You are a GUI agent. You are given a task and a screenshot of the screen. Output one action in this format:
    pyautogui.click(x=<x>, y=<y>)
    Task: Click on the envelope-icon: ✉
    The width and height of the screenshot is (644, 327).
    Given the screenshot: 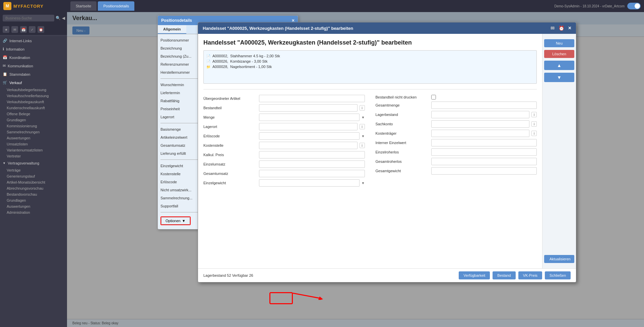 What is the action you would take?
    pyautogui.click(x=553, y=28)
    